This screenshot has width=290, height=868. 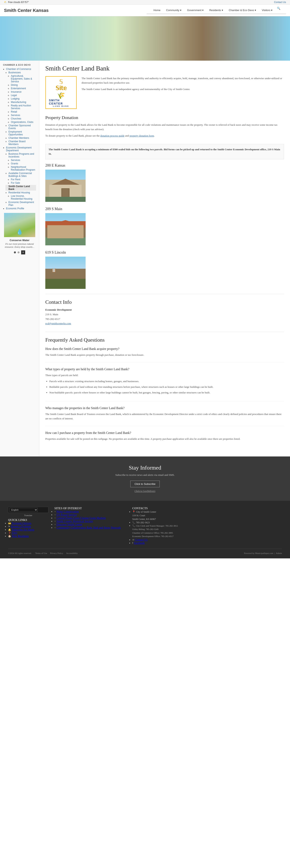 I want to click on sidebar-item-low-income: Low Income, Residential Housing, so click(x=24, y=197).